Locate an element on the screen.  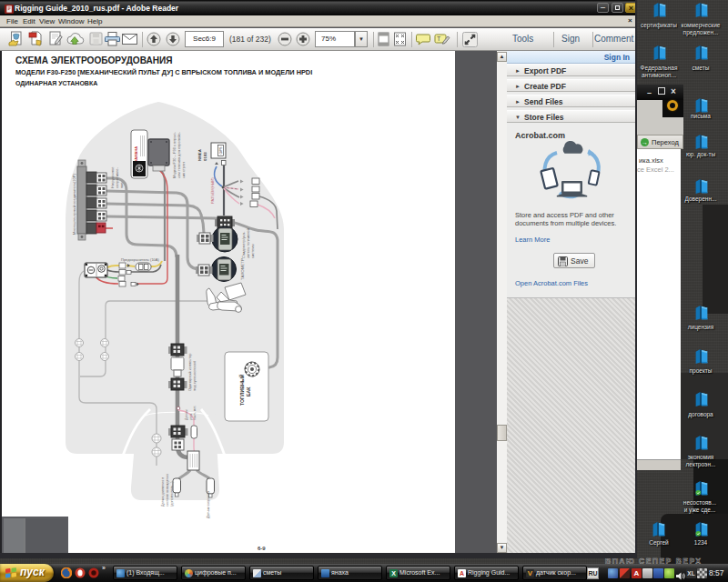
svg-text: ние is located at coordinates (122, 186).